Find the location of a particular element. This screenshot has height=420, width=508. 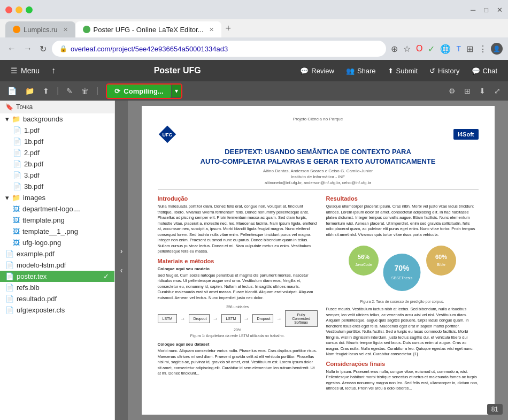

file-icon: 🖼 is located at coordinates (16, 209).